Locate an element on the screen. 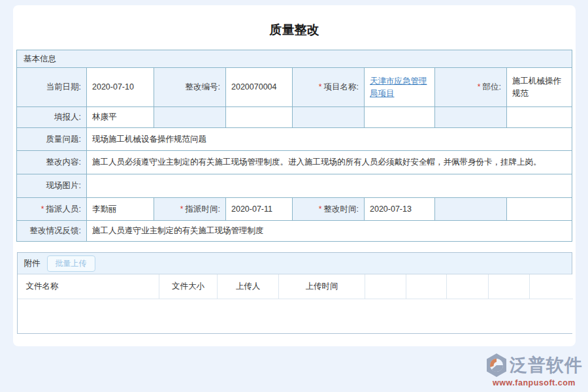  table-row: 整改情况反馈: 施工人员遵守业主制定的有关施工现场管理制度 is located at coordinates (295, 231).